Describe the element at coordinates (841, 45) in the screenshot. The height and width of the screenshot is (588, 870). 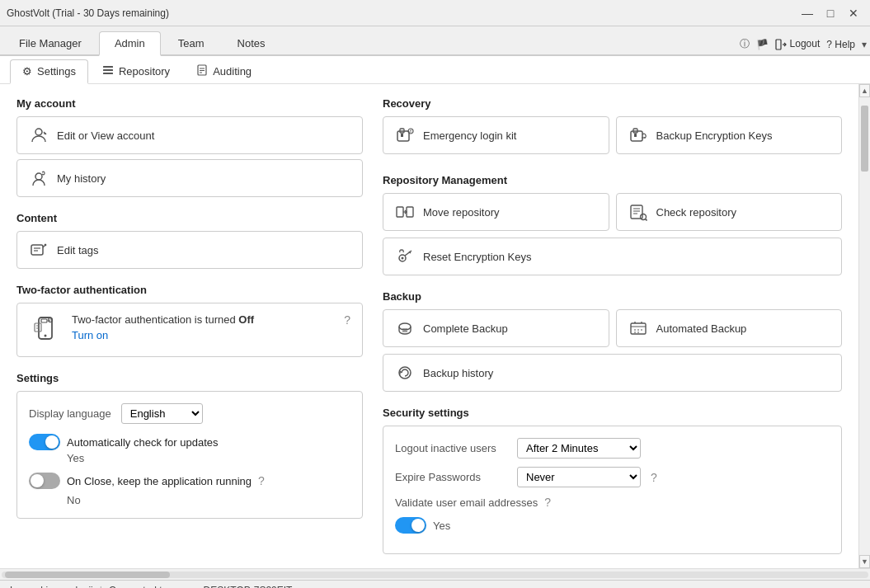
I see `help-button: ? Help` at that location.